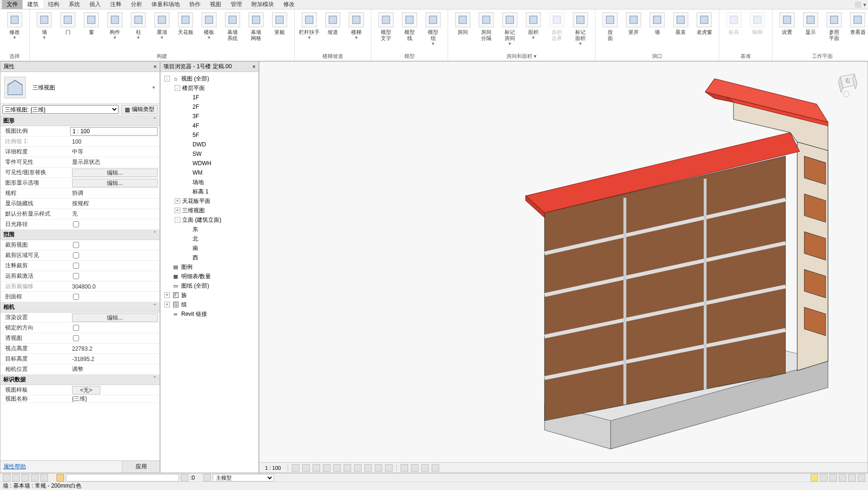 Image resolution: width=868 pixels, height=490 pixels. I want to click on ribbon-wall-opening-button: 墙, so click(657, 32).